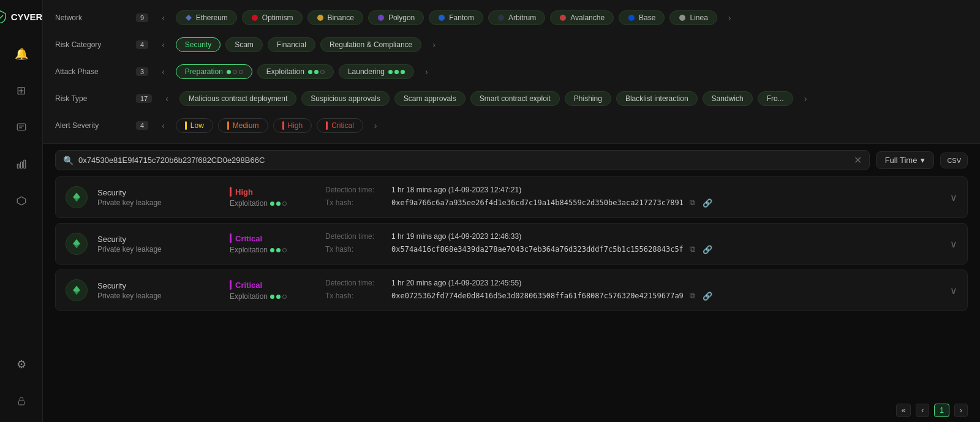  What do you see at coordinates (21, 401) in the screenshot?
I see `lock-icon` at bounding box center [21, 401].